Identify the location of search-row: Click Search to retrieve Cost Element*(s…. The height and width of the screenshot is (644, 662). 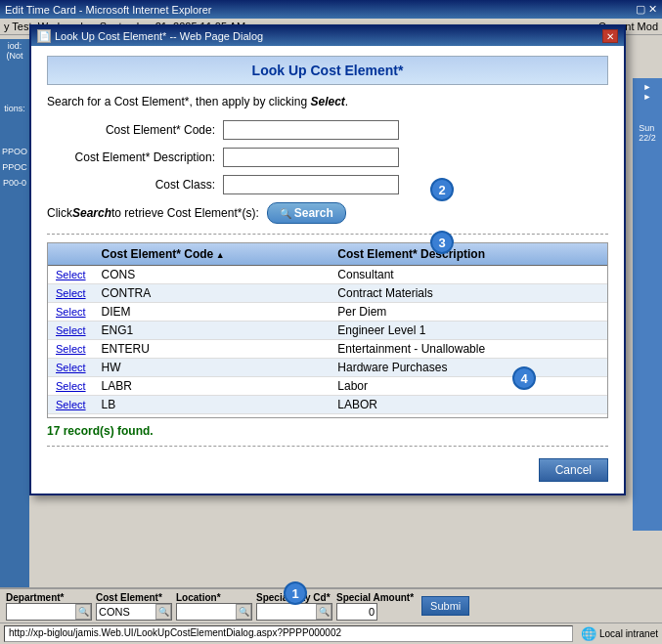
(328, 213).